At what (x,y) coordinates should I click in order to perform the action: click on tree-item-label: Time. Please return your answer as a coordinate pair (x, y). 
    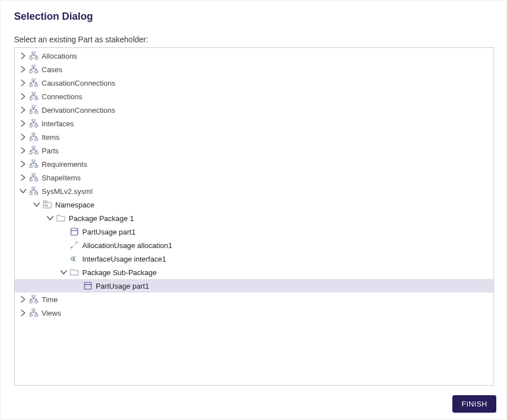
    Looking at the image, I should click on (50, 300).